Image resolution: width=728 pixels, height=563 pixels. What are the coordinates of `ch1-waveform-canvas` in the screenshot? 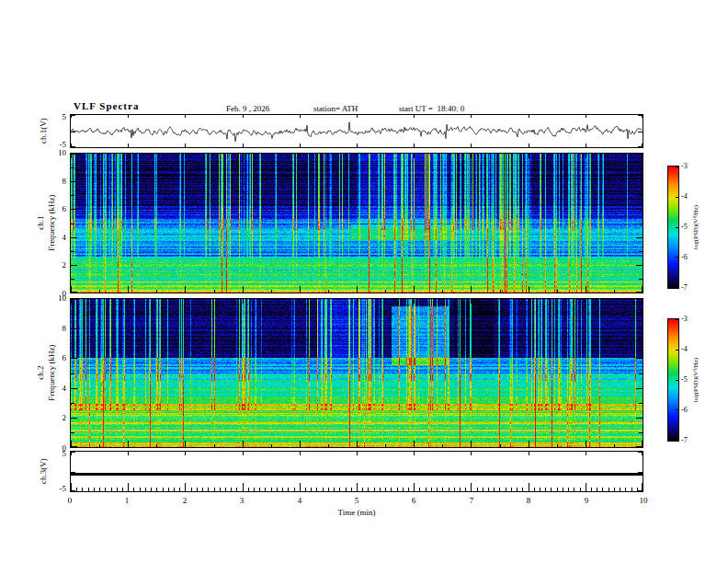 It's located at (357, 131).